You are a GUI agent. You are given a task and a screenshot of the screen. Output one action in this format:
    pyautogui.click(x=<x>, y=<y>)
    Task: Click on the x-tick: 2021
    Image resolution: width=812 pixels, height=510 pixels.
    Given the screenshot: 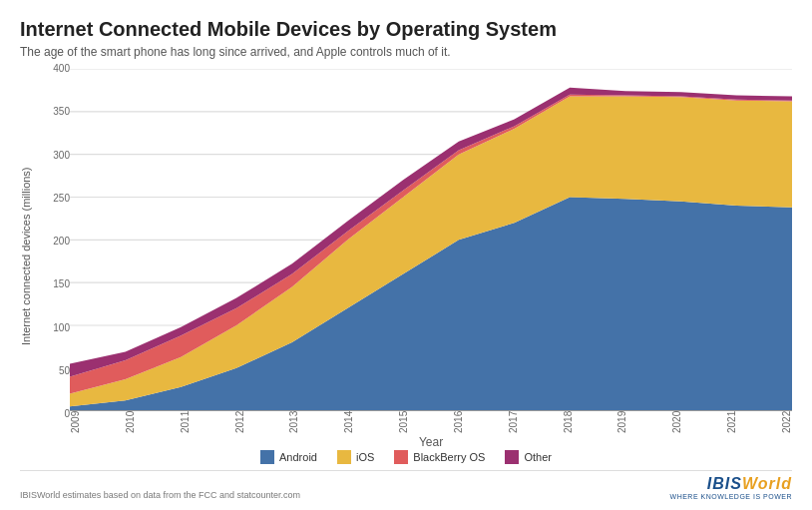 What is the action you would take?
    pyautogui.click(x=732, y=423)
    